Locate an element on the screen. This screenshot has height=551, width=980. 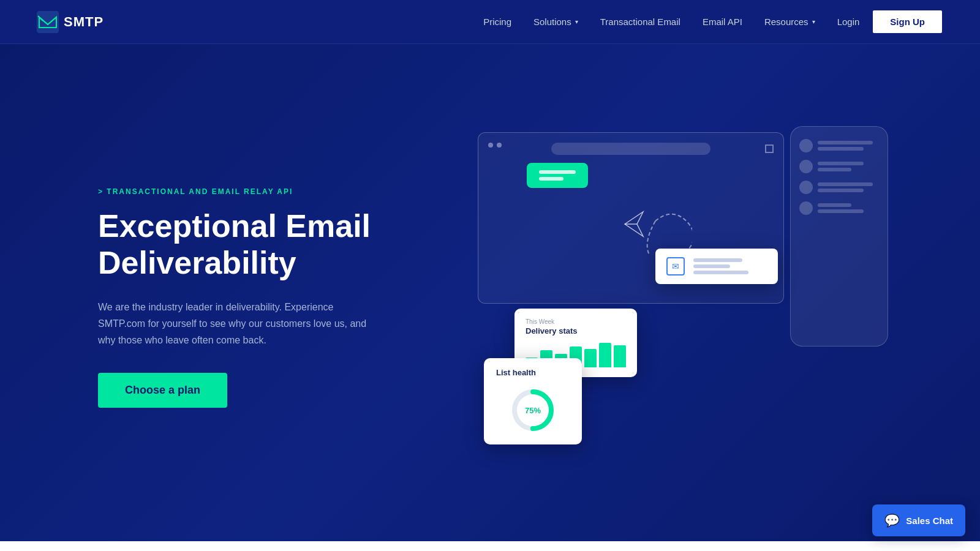
phone-mockup is located at coordinates (839, 236).